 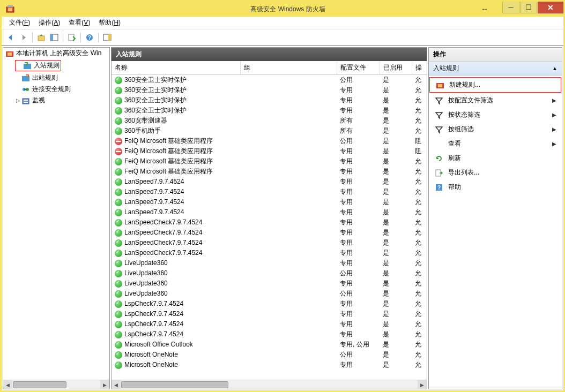 What do you see at coordinates (109, 22) in the screenshot?
I see `menu-help: 帮助(H)` at bounding box center [109, 22].